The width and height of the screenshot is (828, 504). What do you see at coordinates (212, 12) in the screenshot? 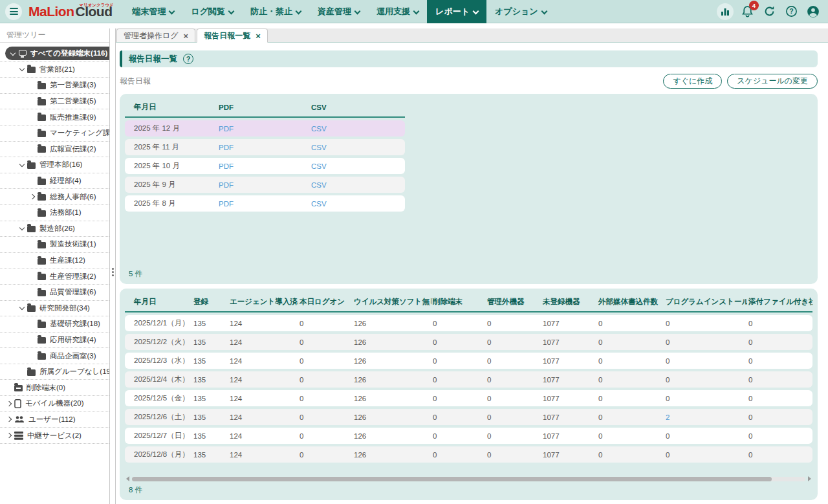
I see `nav-menu-item: ログ閲覧` at bounding box center [212, 12].